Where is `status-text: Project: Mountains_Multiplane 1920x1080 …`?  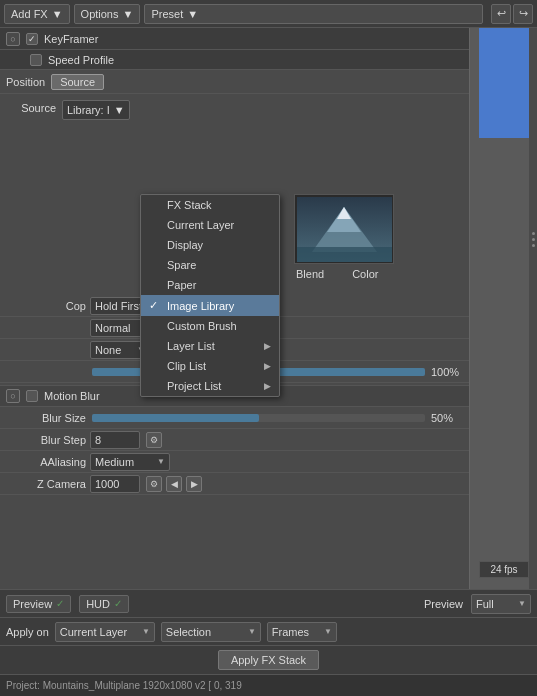
status-text: Project: Mountains_Multiplane 1920x1080 … is located at coordinates (124, 686).